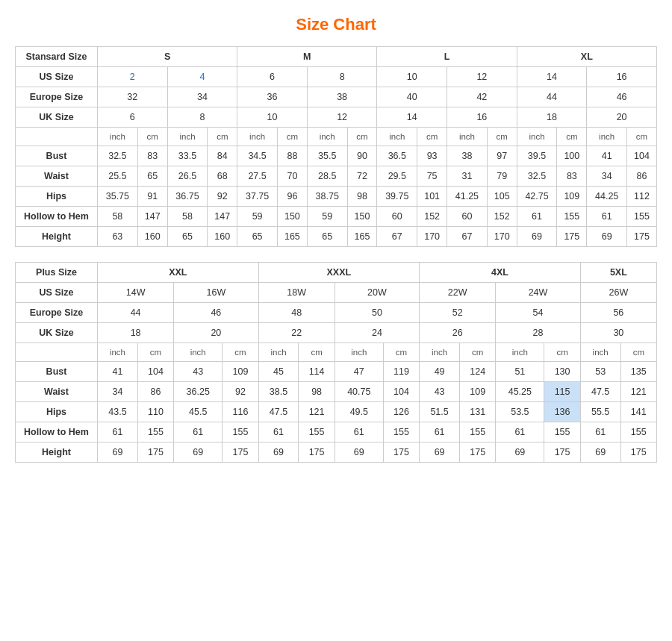 Image resolution: width=672 pixels, height=641 pixels. What do you see at coordinates (273, 78) in the screenshot?
I see `us-size-6: 6` at bounding box center [273, 78].